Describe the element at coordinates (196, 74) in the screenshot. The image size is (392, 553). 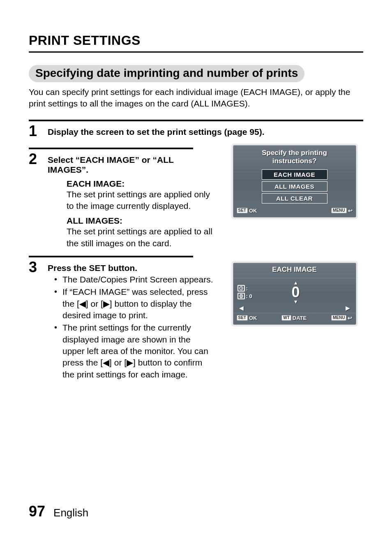
I see `section-heading-wrap: Specifying date imprinting and number of…` at that location.